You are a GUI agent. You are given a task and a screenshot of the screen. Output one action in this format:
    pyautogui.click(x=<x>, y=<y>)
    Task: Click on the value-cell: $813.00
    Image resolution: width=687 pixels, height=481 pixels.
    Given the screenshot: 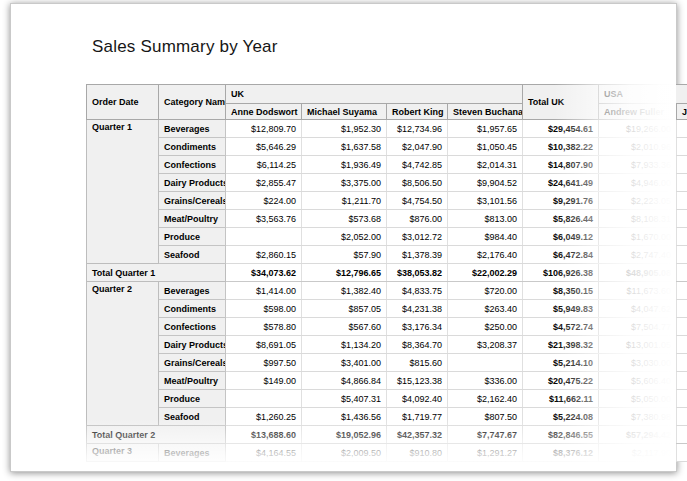 What is the action you would take?
    pyautogui.click(x=486, y=219)
    